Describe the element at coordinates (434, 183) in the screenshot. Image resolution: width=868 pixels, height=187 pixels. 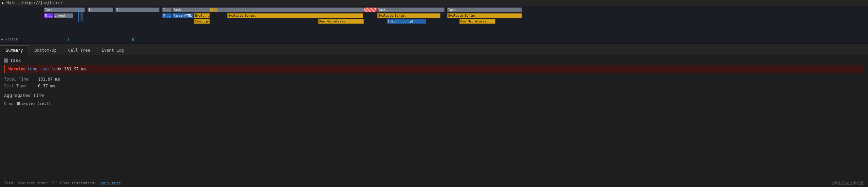
I see `status-bar: Total blocking time: 311.03ms (estimated…` at that location.